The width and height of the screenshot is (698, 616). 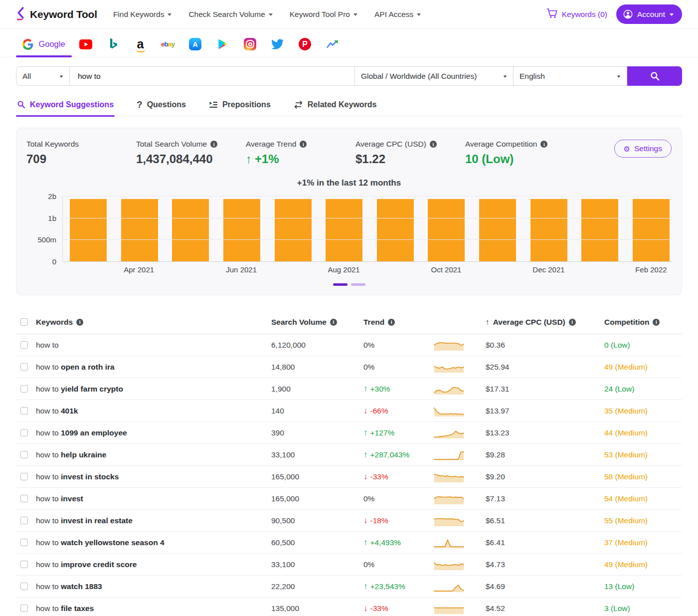 What do you see at coordinates (305, 44) in the screenshot?
I see `pinterest-icon: P` at bounding box center [305, 44].